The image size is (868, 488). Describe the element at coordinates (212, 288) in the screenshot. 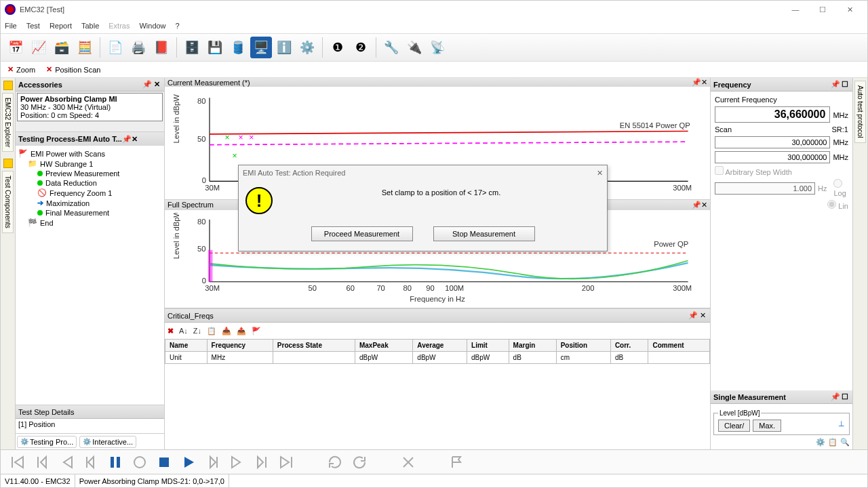

I see `svg-text: 30M` at that location.